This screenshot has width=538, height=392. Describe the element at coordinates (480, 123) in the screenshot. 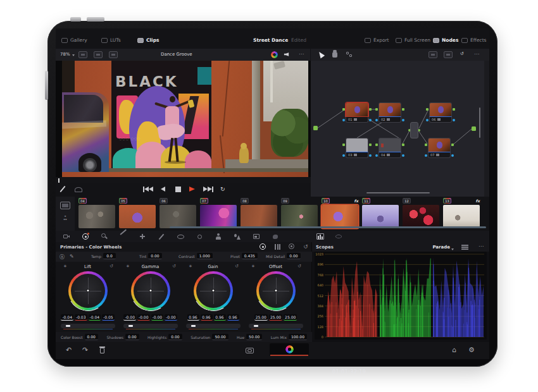

I see `node-vscroll` at that location.